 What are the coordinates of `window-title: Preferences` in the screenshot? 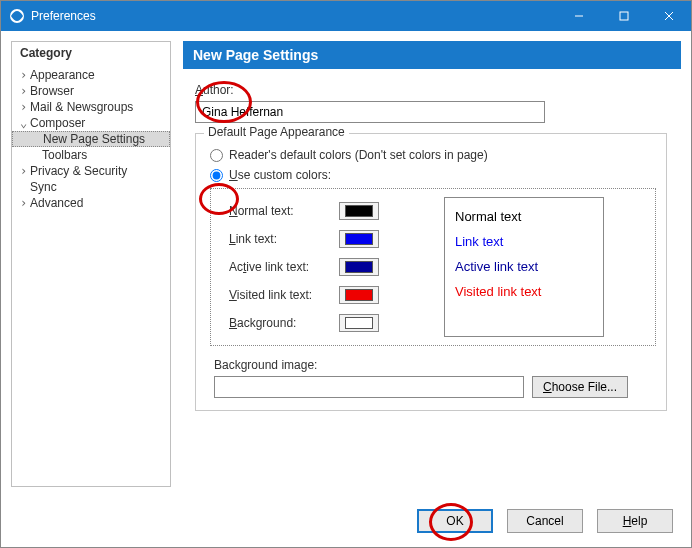 It's located at (64, 16).